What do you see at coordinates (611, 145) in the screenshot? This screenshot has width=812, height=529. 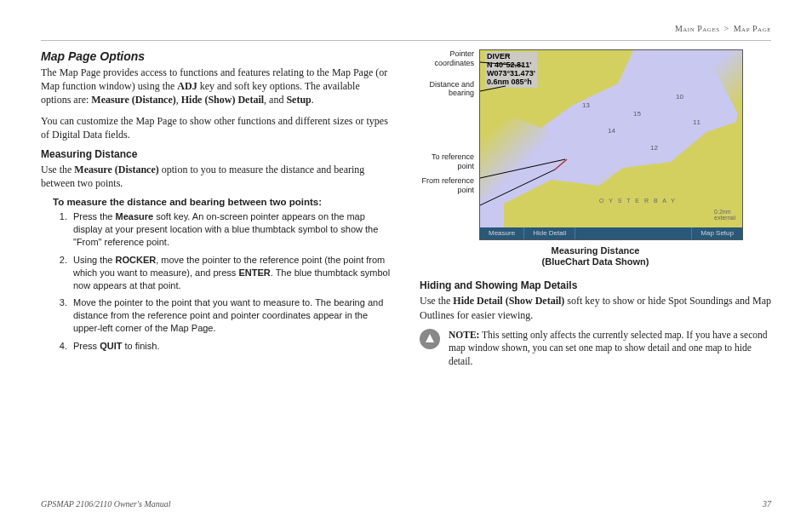 I see `map-screenshot: DIVER N 40°52.811' W073°31.473' 0.6nm 08…` at bounding box center [611, 145].